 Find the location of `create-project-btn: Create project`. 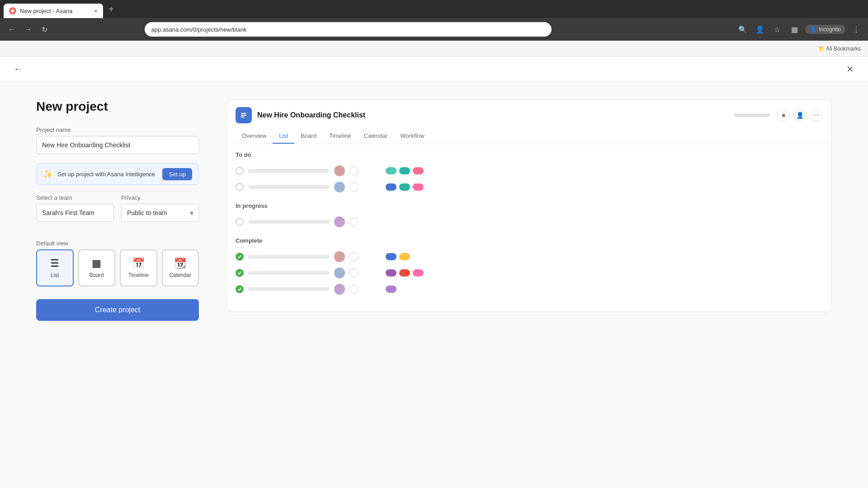

create-project-btn: Create project is located at coordinates (118, 310).